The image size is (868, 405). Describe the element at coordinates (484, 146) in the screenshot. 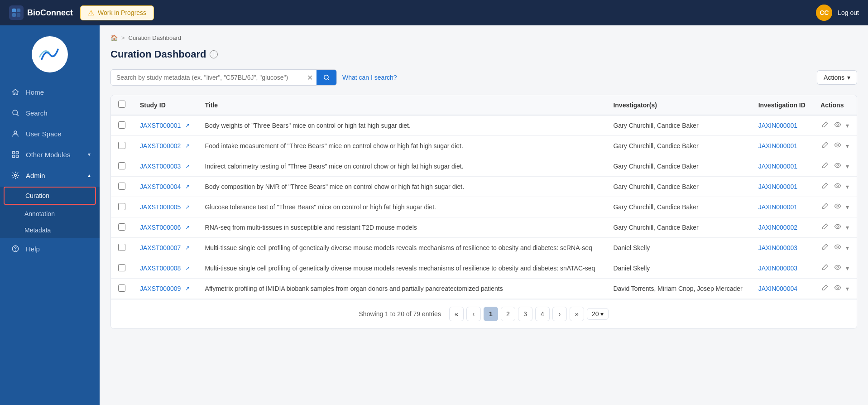

I see `table-row: JAXST000002 ↗ Food intake measurement of…` at that location.